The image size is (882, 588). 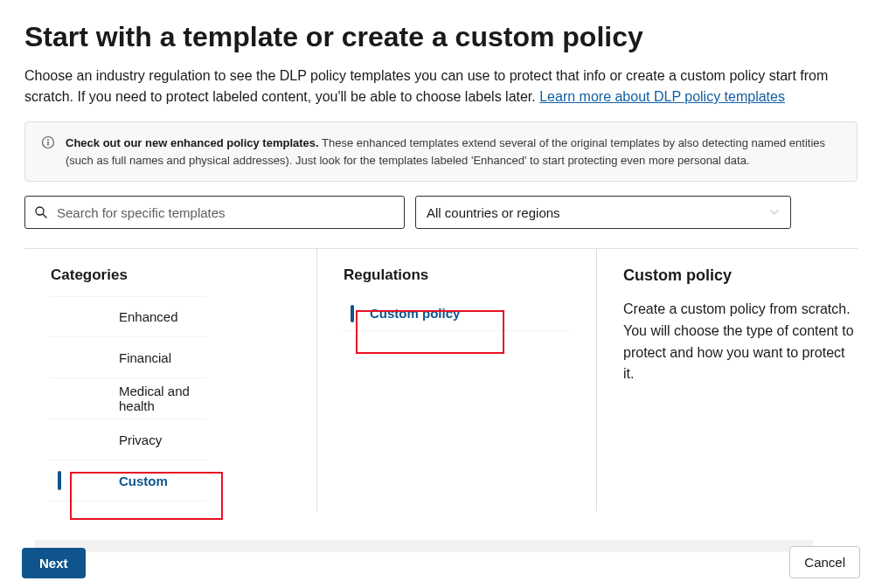 I want to click on category-item-medical: Medical and health, so click(x=128, y=398).